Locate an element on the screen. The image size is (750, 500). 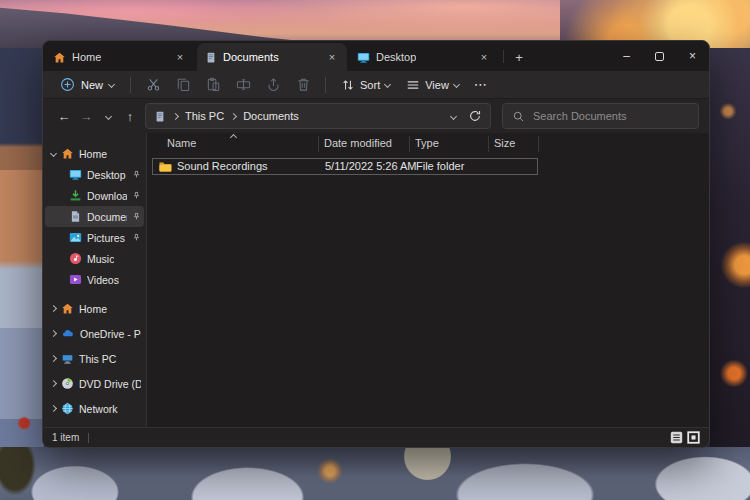
breadcrumb-segment-documents: Documents is located at coordinates (271, 116).